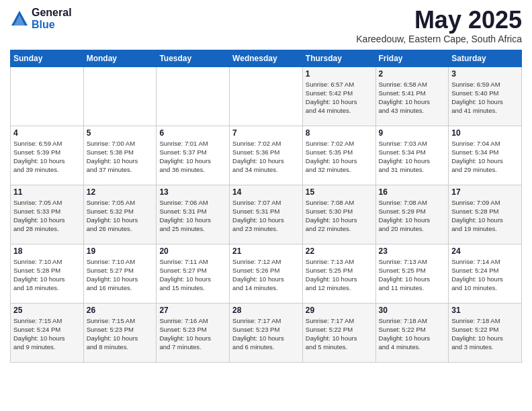 The image size is (532, 411). I want to click on day-number: 16, so click(412, 192).